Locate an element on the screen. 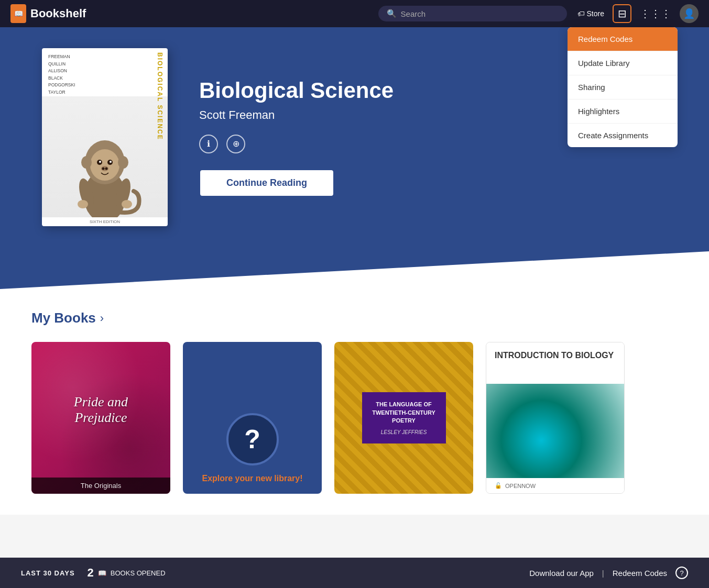 This screenshot has width=709, height=588. redeem-icon-button: ⊟ is located at coordinates (622, 14).